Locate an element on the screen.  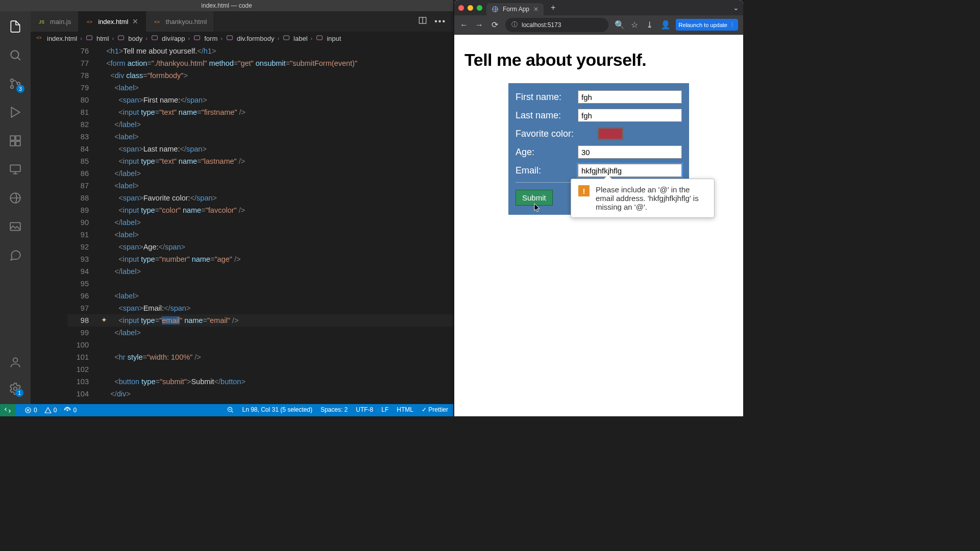
status-zoom is located at coordinates (230, 410).